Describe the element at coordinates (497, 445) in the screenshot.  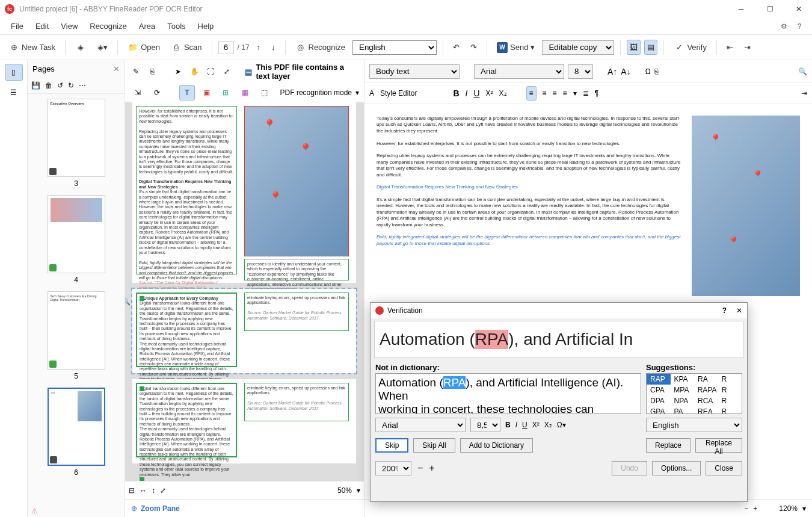
I see `add-dictionary-button: Add to Dictionary` at that location.